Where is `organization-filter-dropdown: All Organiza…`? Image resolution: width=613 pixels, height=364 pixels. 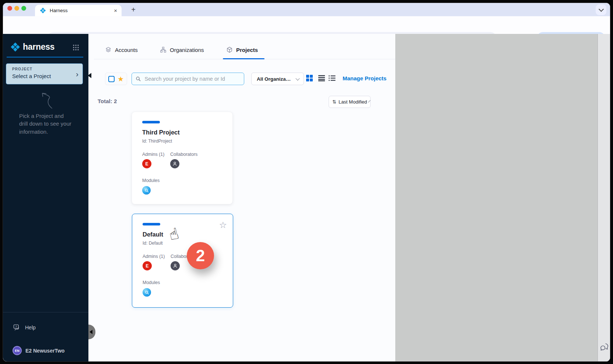
organization-filter-dropdown: All Organiza… is located at coordinates (278, 79).